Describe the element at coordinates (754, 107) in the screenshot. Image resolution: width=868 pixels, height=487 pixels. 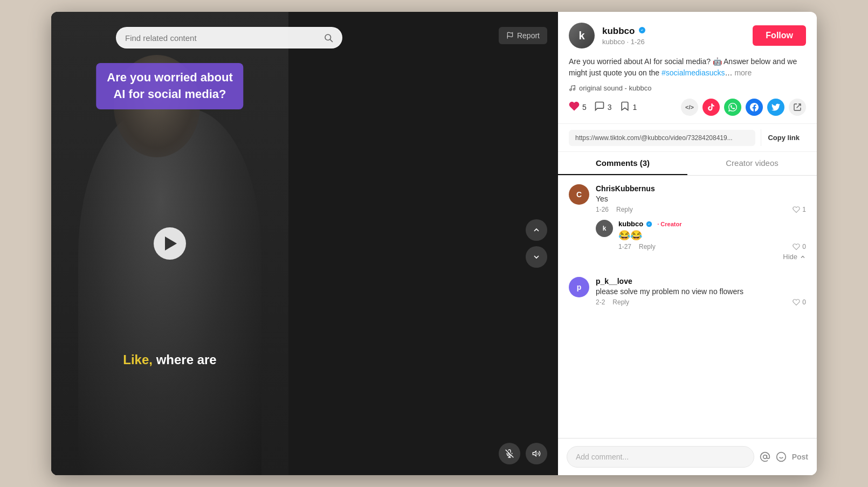
I see `facebook-share-button` at that location.